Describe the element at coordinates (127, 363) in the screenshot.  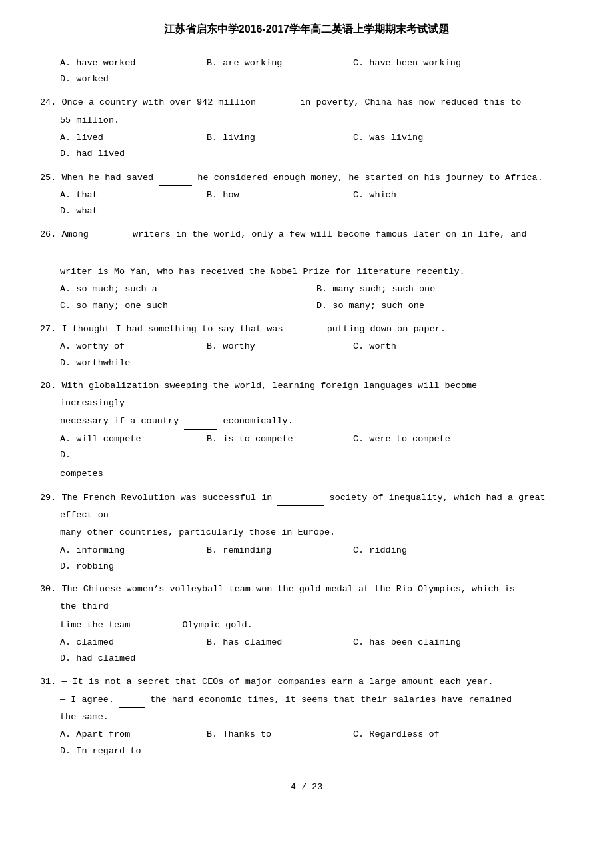
I see `option-d: D. worthwhile` at that location.